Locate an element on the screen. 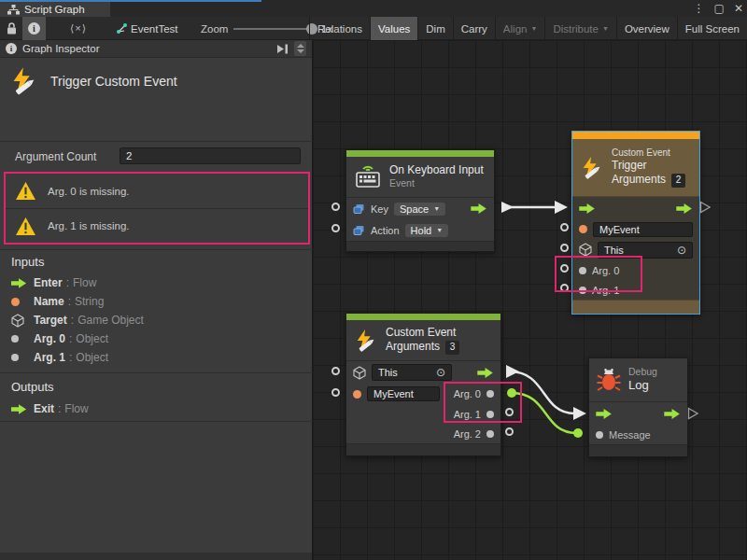  node-on-keyboard-input: On Keyboard Input Event Key Space ▼ is located at coordinates (420, 201).